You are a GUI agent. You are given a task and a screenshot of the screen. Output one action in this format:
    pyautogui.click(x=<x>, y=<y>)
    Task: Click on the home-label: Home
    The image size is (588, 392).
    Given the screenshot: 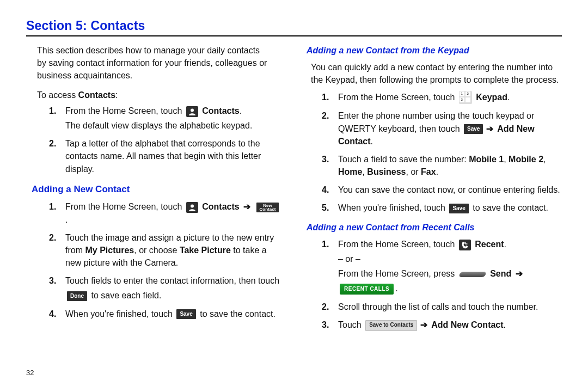 What is the action you would take?
    pyautogui.click(x=350, y=172)
    